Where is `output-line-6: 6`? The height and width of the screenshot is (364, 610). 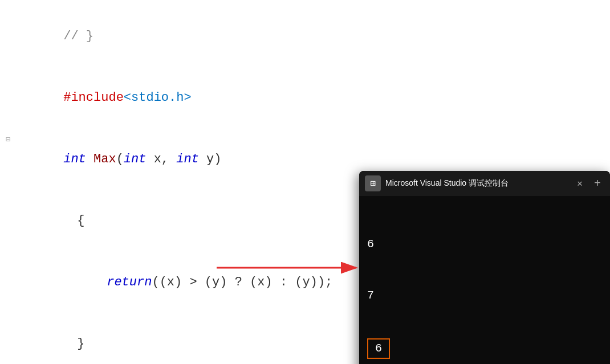
output-line-6: 6 is located at coordinates (485, 244).